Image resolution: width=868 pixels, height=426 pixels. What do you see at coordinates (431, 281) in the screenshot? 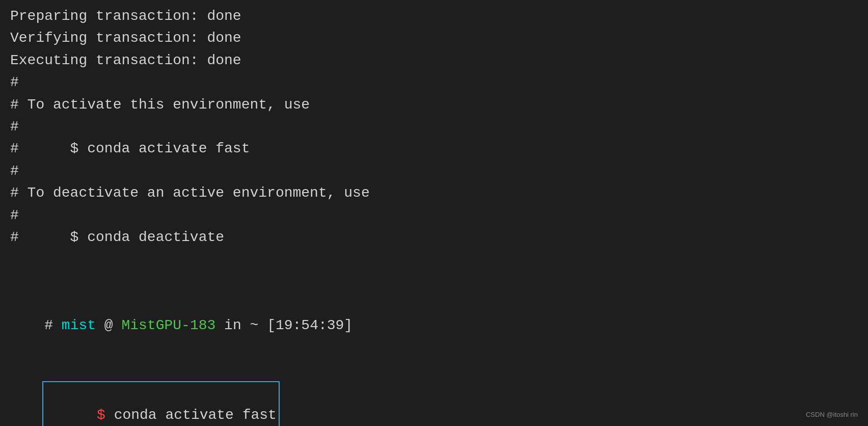
I see `spacer2` at bounding box center [431, 281].